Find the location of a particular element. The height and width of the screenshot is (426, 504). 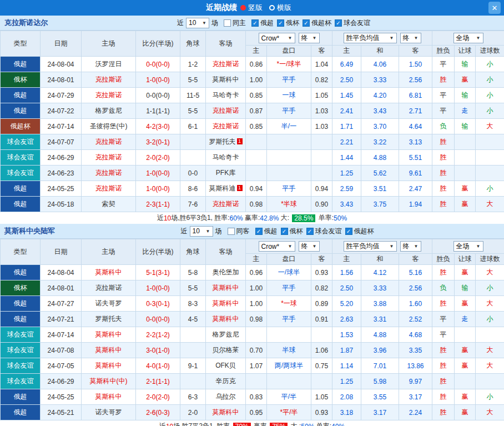

ah-away-odds is located at coordinates (322, 173).